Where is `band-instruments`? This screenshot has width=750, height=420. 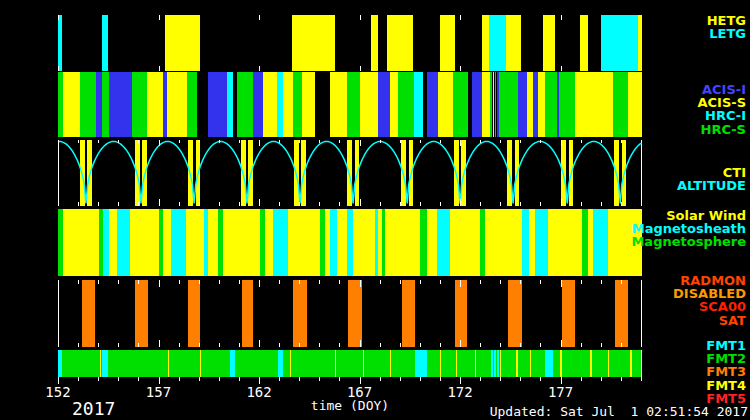
band-instruments is located at coordinates (350, 104).